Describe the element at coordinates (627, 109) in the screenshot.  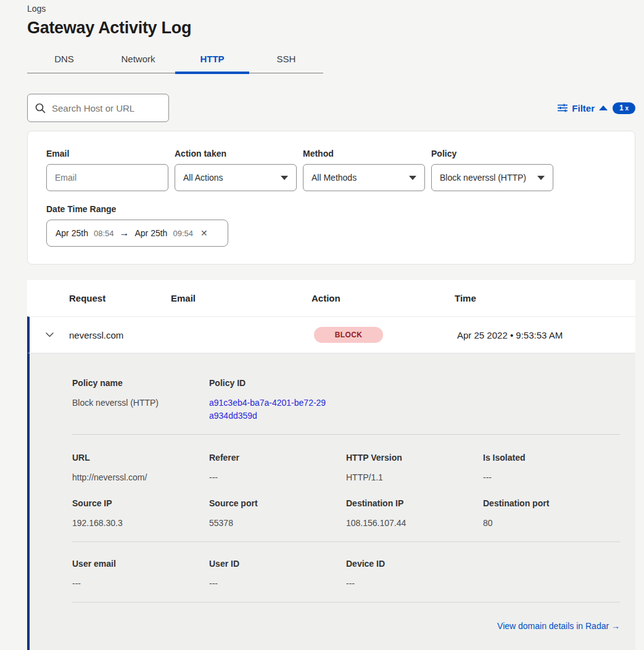
I see `clear-filters-x-icon: x` at that location.